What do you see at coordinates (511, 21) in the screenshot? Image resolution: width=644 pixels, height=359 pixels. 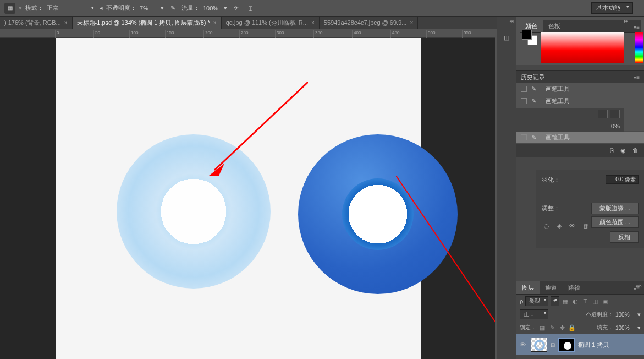 I see `collapse-arrows-icon: ◂◂` at bounding box center [511, 21].